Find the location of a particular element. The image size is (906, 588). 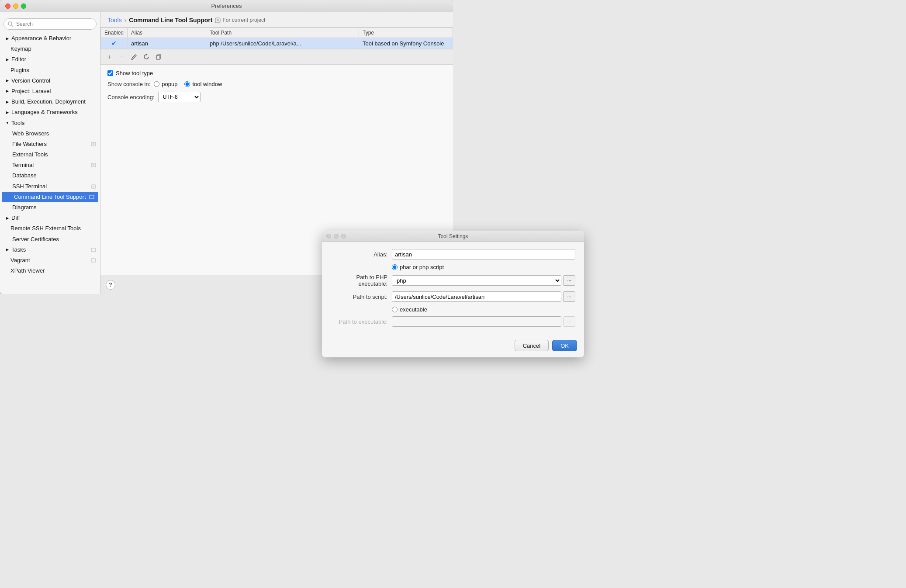

alias-input is located at coordinates (422, 254).